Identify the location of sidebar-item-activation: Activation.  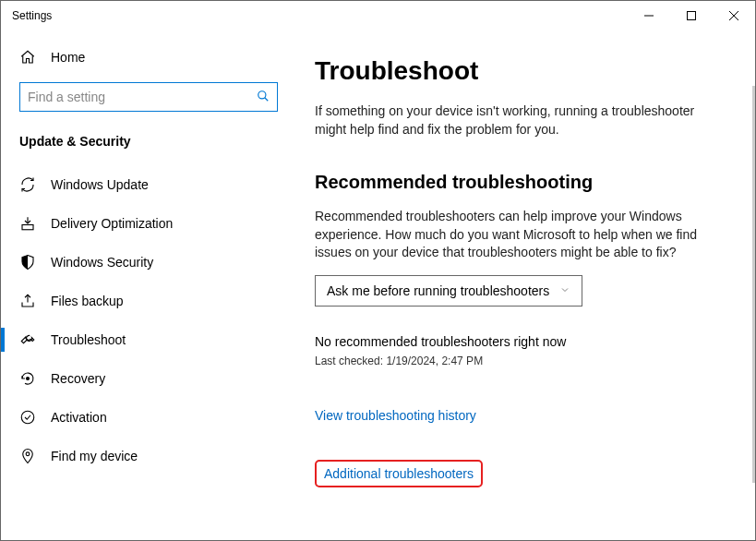
(149, 417).